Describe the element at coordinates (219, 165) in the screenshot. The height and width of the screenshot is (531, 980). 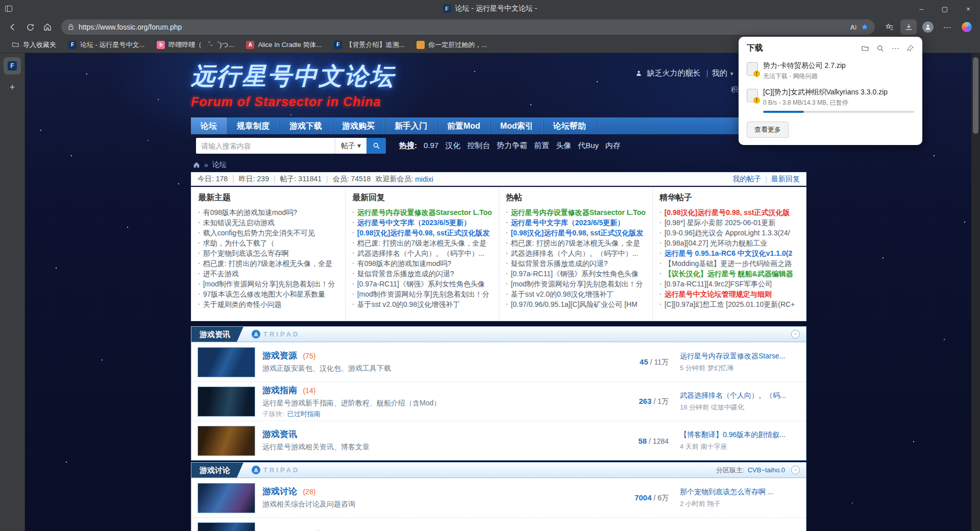
I see `breadcrumb-forum-link: 论坛` at that location.